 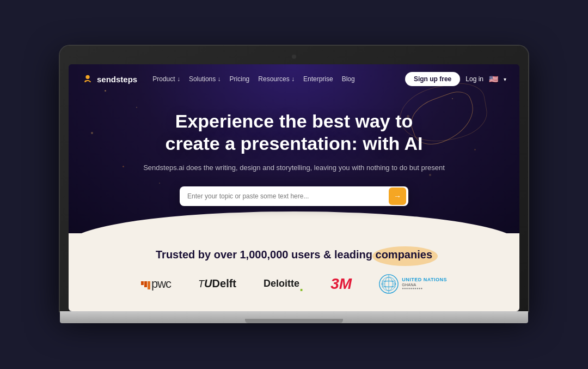 I want to click on logo: sendsteps, so click(x=109, y=79).